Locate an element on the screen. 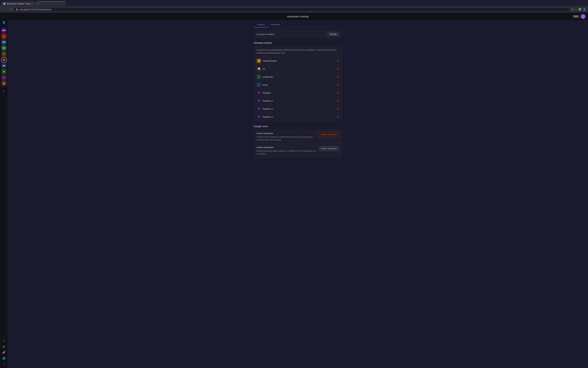 The width and height of the screenshot is (588, 368). sidebar-workspace-bw: BW is located at coordinates (4, 30).